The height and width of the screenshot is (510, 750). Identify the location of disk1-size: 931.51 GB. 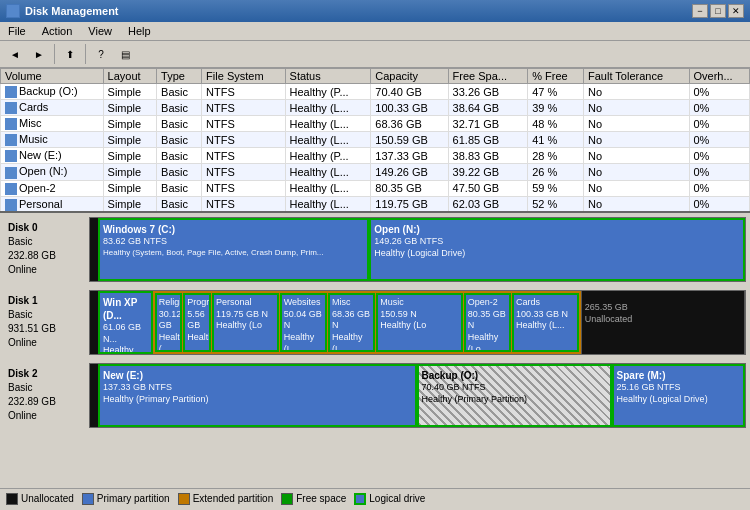
(46, 329).